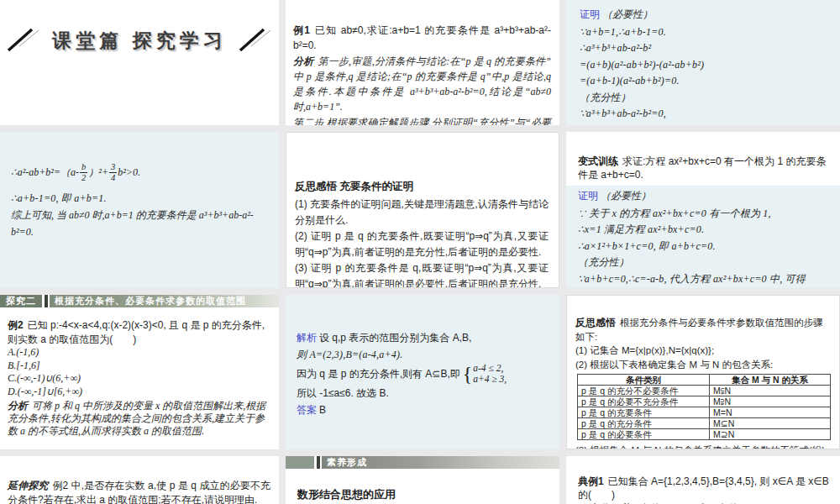 The width and height of the screenshot is (840, 504). What do you see at coordinates (423, 62) in the screenshot?
I see `panel-example1: 例1已知 ab≠0,求证:a+b=1 的充要条件是 a³+b³+ab-a²-b²…` at bounding box center [423, 62].